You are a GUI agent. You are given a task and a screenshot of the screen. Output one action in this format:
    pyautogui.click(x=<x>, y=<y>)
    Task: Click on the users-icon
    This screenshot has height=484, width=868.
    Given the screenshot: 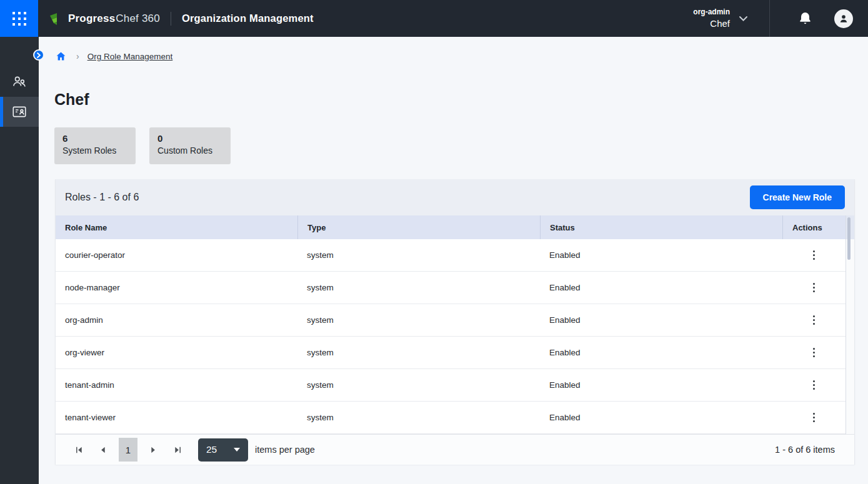 What is the action you would take?
    pyautogui.click(x=19, y=82)
    